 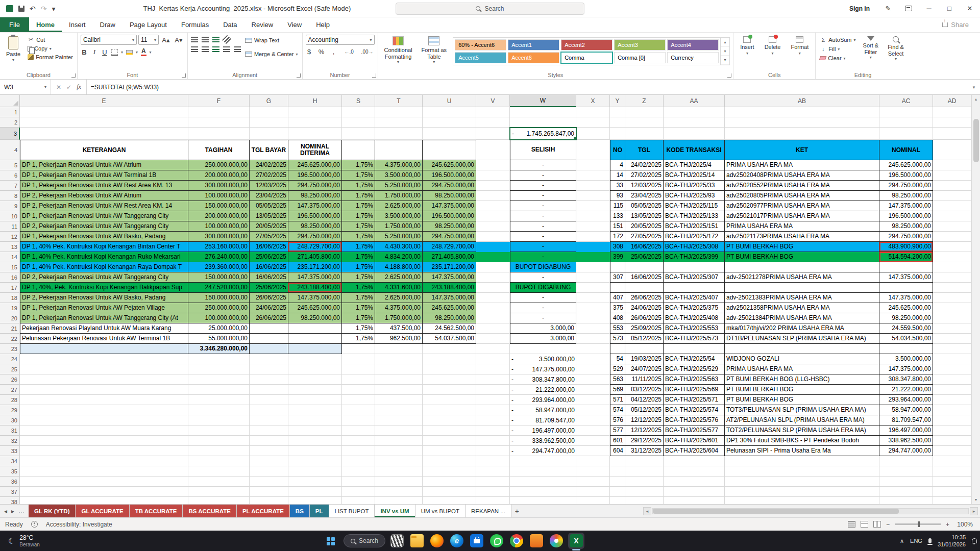 What do you see at coordinates (269, 288) in the screenshot?
I see `cell-G17: 25/06/2025` at bounding box center [269, 288].